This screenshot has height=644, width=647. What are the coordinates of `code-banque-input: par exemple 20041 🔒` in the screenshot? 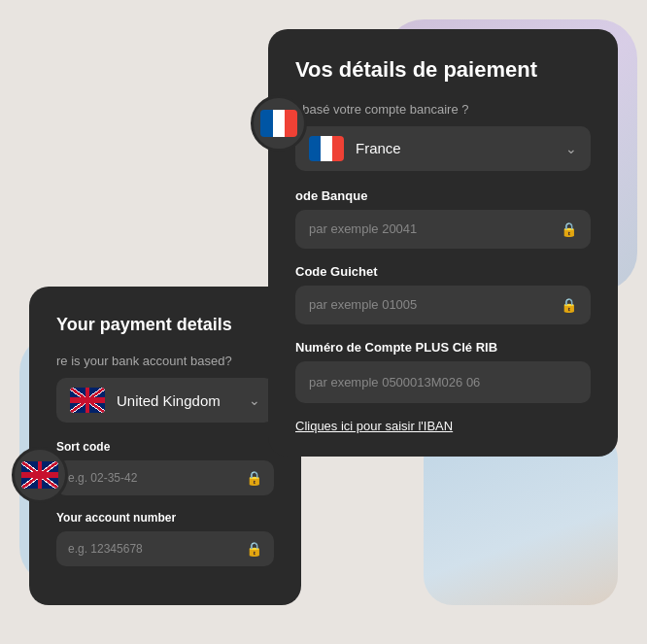 It's located at (443, 229).